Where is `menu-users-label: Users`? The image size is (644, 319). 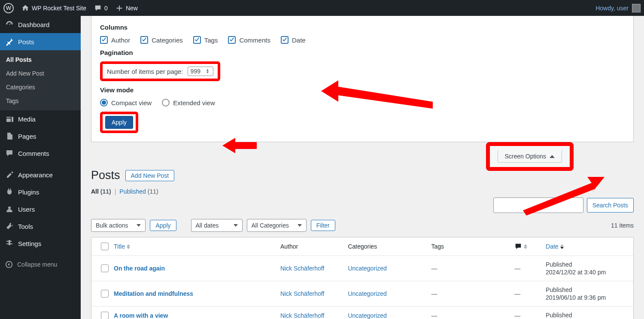
menu-users-label: Users is located at coordinates (27, 210).